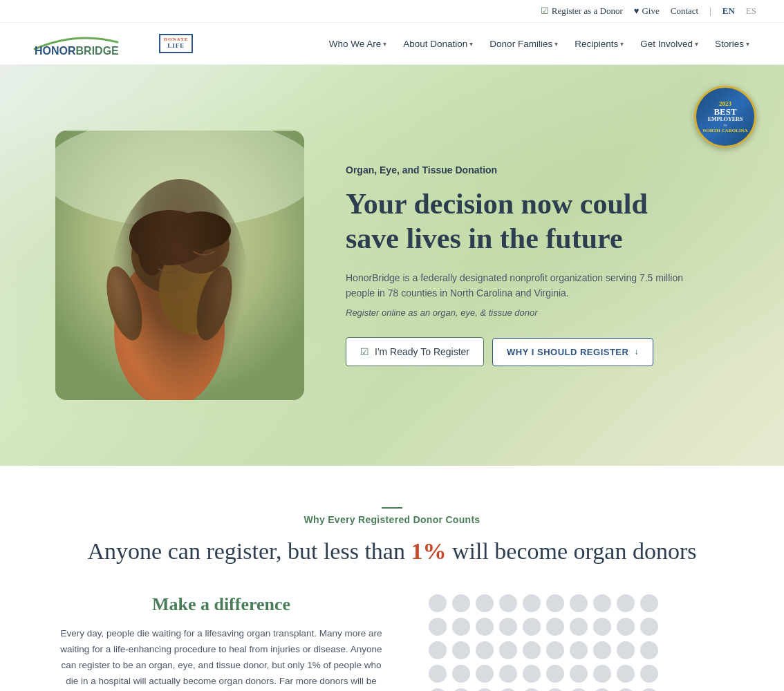  I want to click on nav-stories: Stories ▾, so click(732, 44).